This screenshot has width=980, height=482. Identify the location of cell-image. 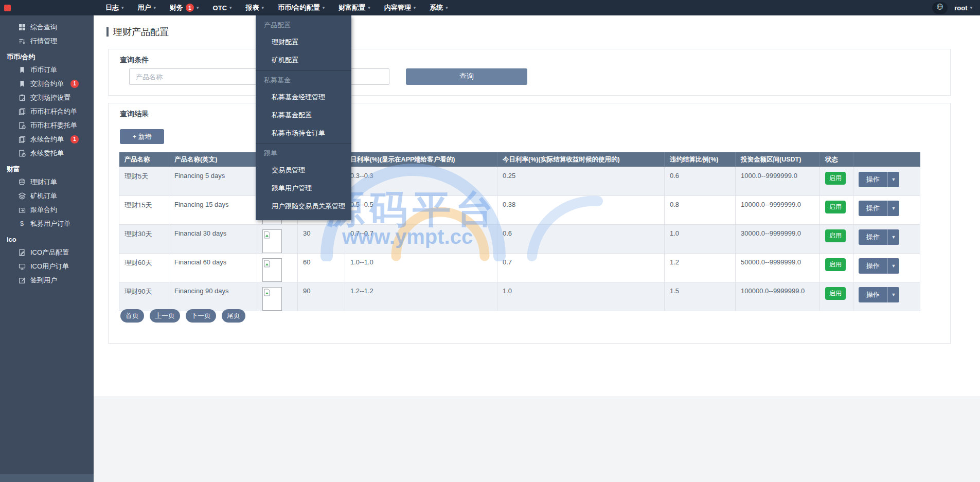
(278, 297).